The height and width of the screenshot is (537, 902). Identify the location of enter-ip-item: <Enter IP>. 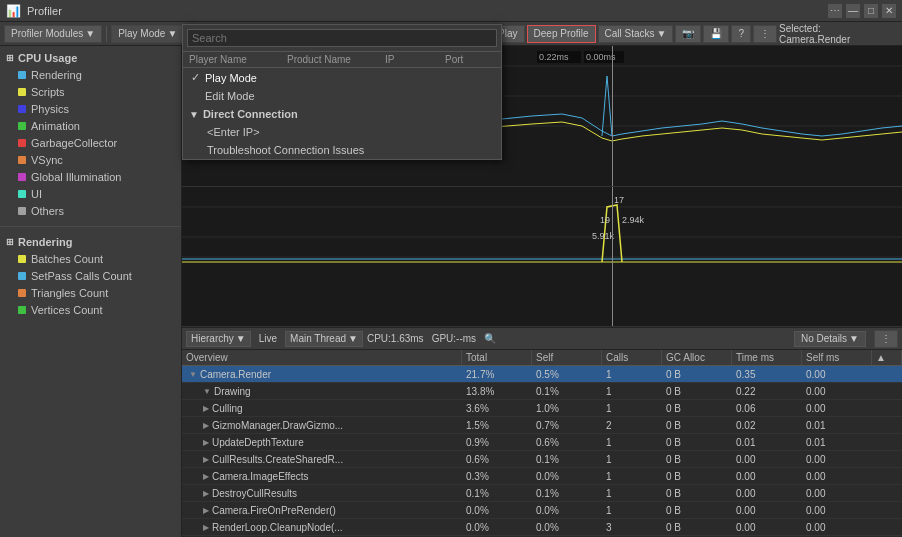
(342, 132).